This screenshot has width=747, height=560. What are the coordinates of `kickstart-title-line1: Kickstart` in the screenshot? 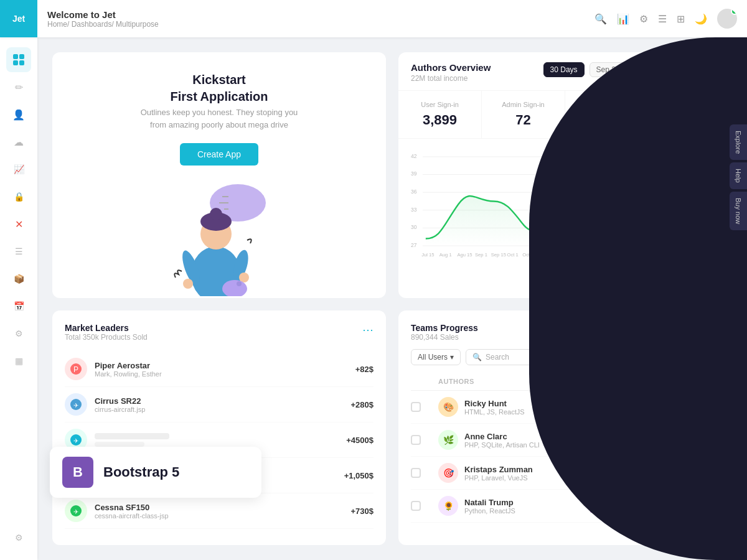 It's located at (219, 80).